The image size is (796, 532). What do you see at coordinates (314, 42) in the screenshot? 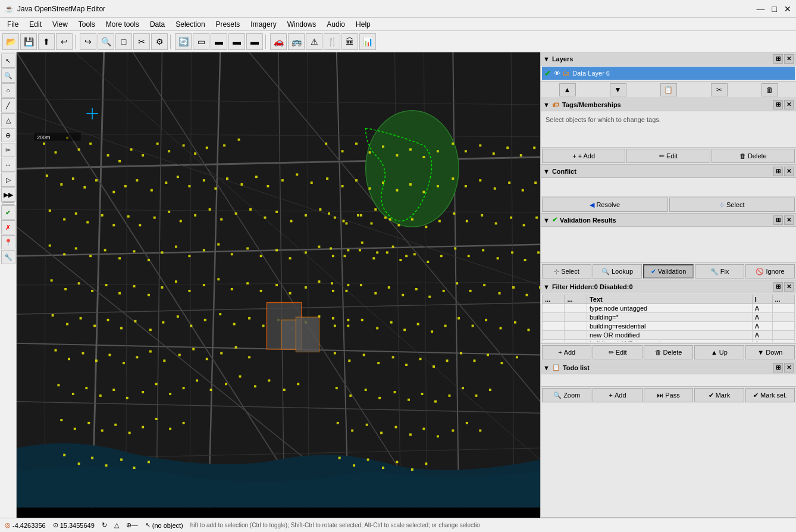
I see `toolbar-btn-16: ⚠` at bounding box center [314, 42].